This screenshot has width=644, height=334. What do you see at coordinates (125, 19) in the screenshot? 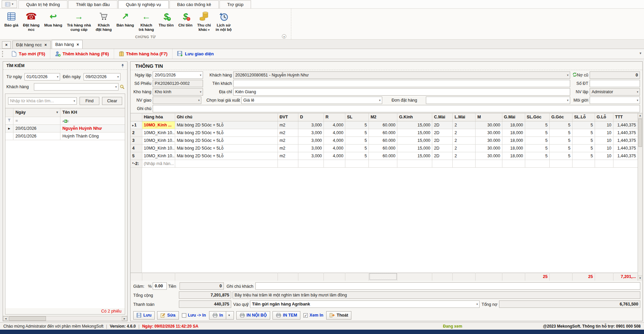
I see `ribbon-button: ↗Bán hàng` at bounding box center [125, 19].